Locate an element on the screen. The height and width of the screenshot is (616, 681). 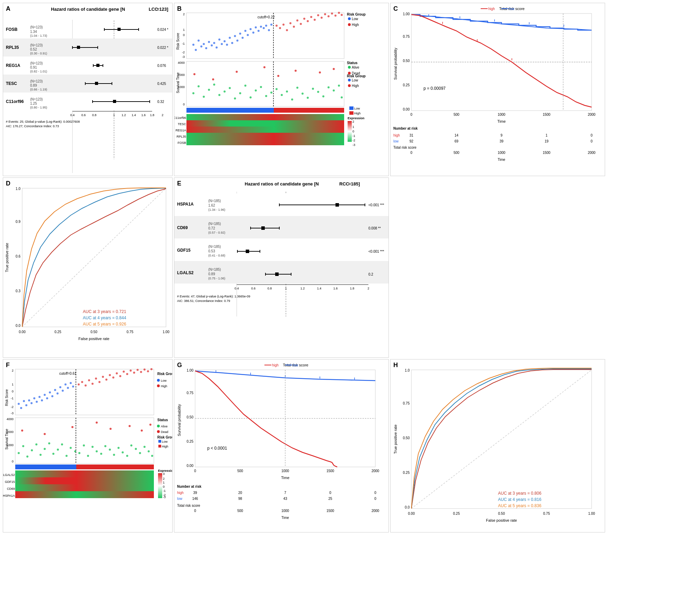
panel-h-label: H is located at coordinates (396, 365).